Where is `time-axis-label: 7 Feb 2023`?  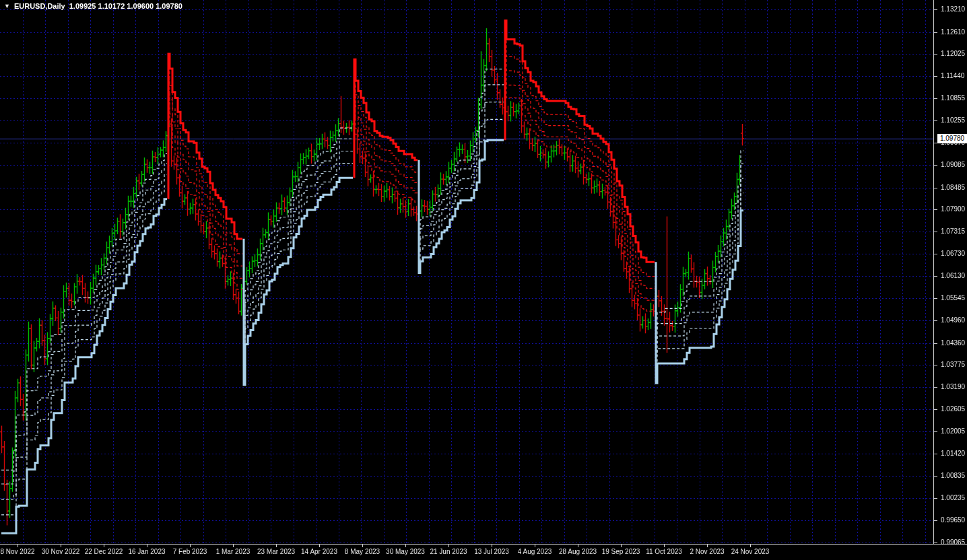
time-axis-label: 7 Feb 2023 is located at coordinates (190, 552).